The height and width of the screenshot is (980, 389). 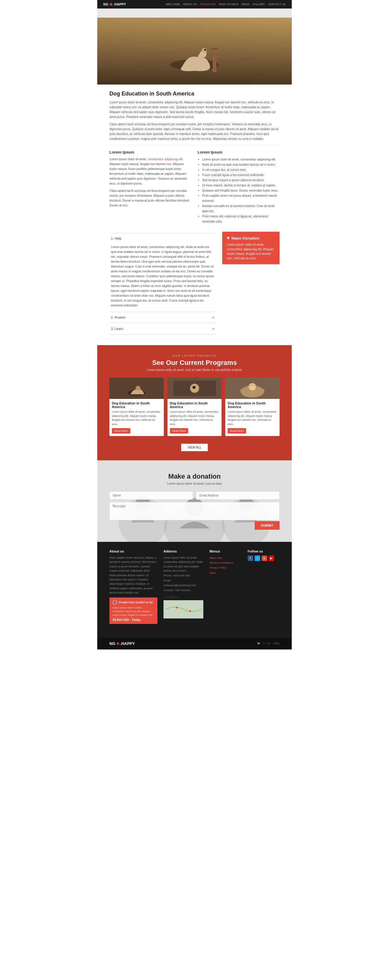 I want to click on list-item: Nulla sit amet est quis erat sodales lac…, so click(x=241, y=165).